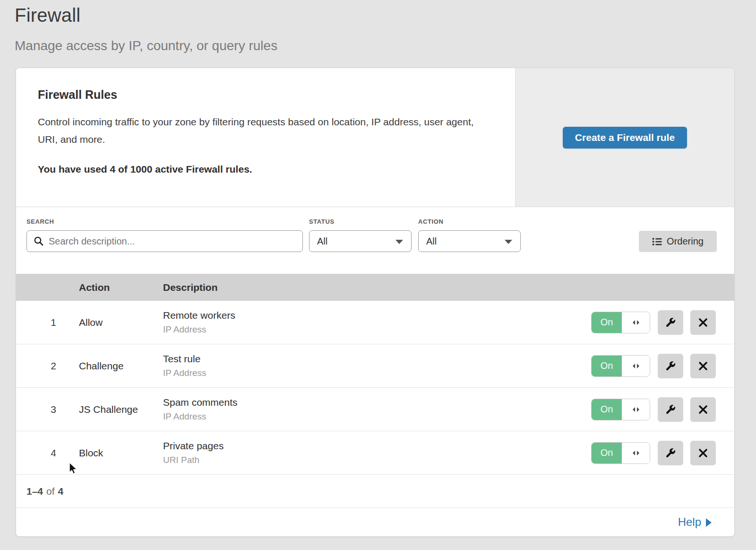 The height and width of the screenshot is (550, 756). I want to click on page-subtitle: Manage access by IP, country, or query r…, so click(386, 46).